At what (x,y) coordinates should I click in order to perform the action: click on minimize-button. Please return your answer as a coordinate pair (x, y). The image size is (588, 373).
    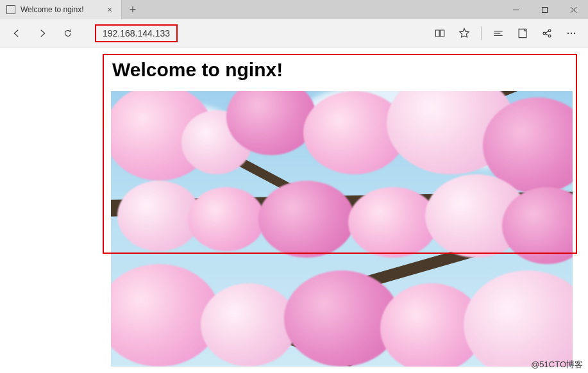
    Looking at the image, I should click on (516, 10).